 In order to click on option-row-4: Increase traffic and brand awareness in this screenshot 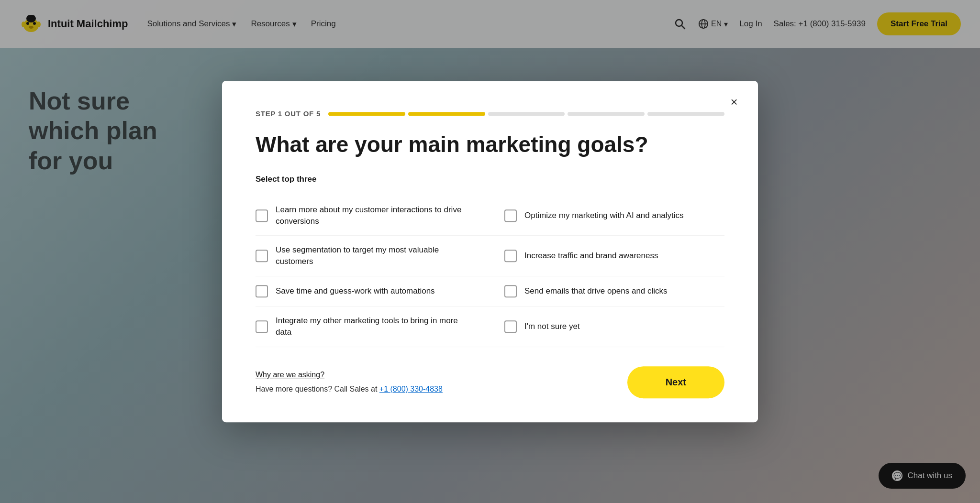, I will do `click(607, 256)`.